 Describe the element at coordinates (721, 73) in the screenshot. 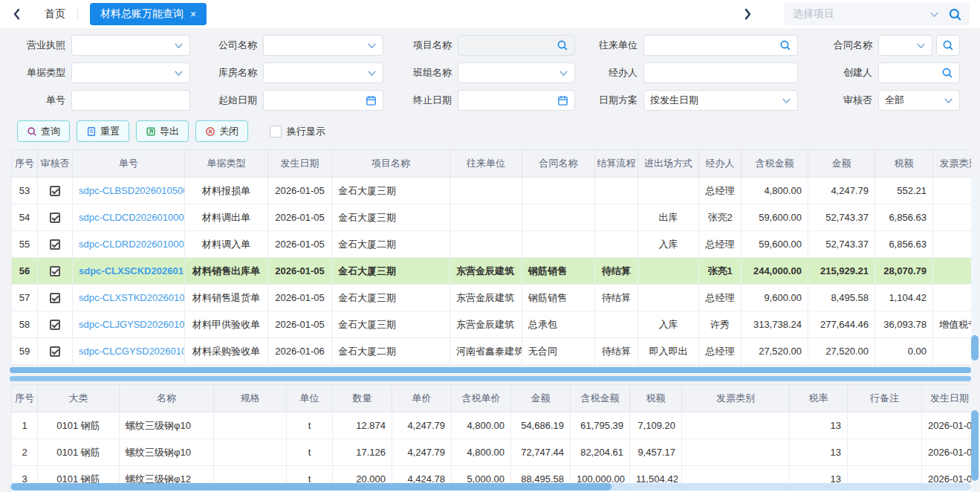

I see `handler-input` at that location.